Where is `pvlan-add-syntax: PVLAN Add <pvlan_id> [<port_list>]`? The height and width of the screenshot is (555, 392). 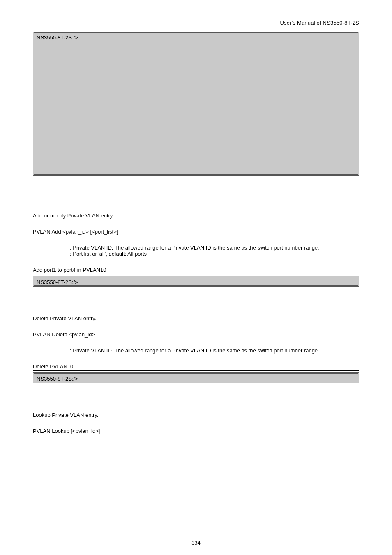
pvlan-add-syntax: PVLAN Add <pvlan_id> [<port_list>] is located at coordinates (196, 232).